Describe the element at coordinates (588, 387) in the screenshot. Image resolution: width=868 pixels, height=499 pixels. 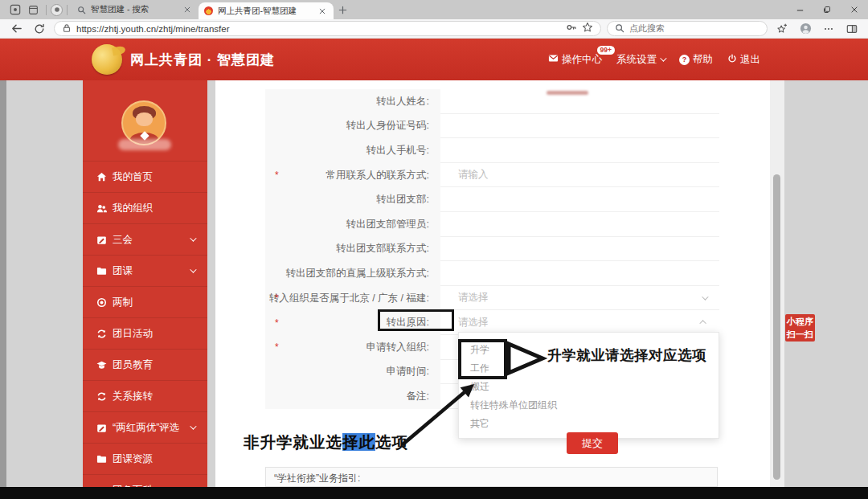
I see `dropdown-option-banqian: 搬迁` at that location.